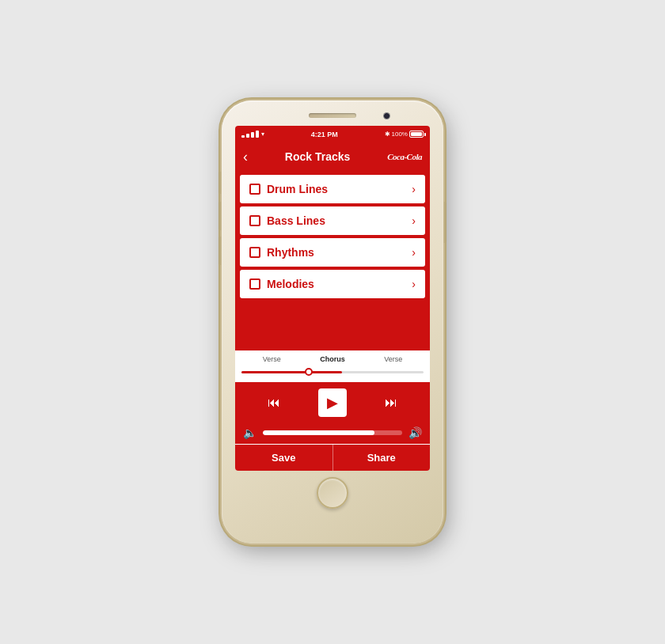  I want to click on mute-button, so click(220, 183).